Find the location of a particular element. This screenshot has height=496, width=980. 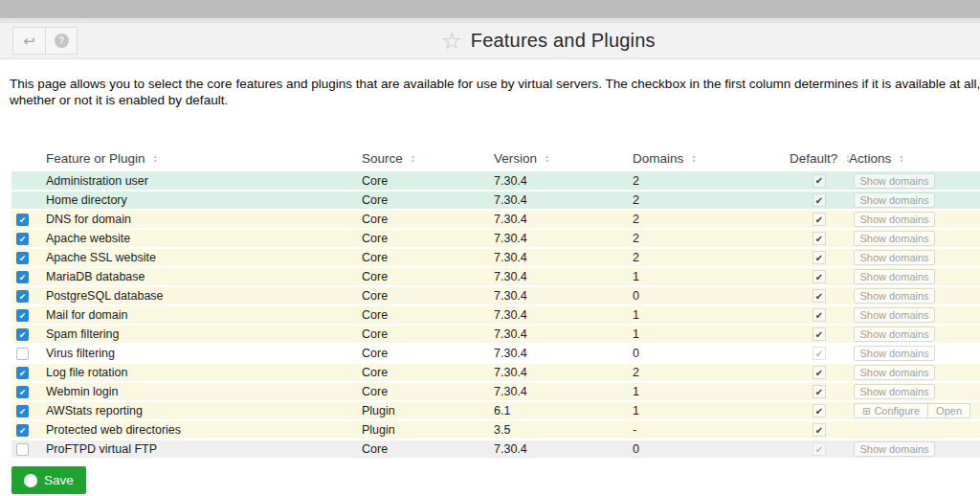

table-row: Home directory Core 7.30.4 2 ✔ Show doma… is located at coordinates (496, 200).